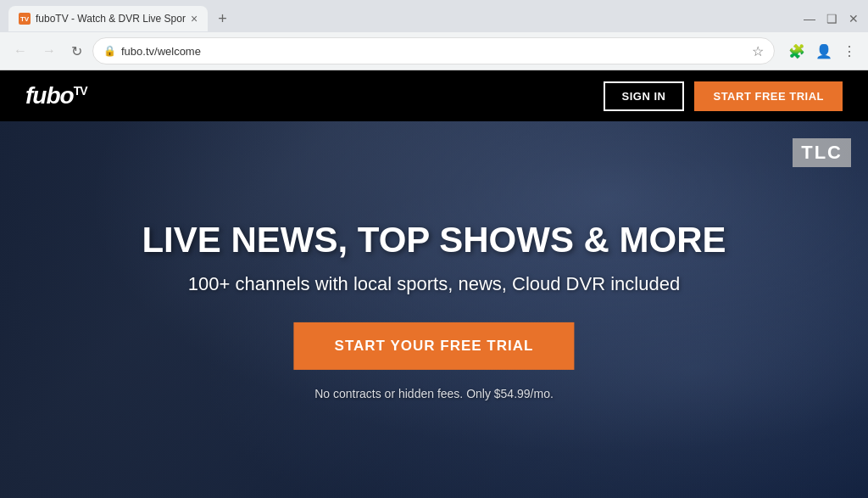 This screenshot has height=498, width=868. Describe the element at coordinates (434, 36) in the screenshot. I see `browser-chrome: TV fuboTV - Watch & DVR Live Spor × + — …` at that location.